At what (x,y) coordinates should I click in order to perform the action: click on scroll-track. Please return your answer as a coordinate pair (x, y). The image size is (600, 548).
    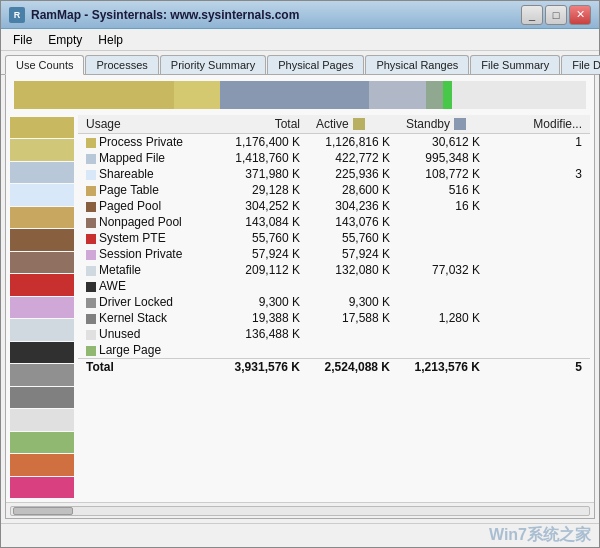
    Looking at the image, I should click on (300, 511).